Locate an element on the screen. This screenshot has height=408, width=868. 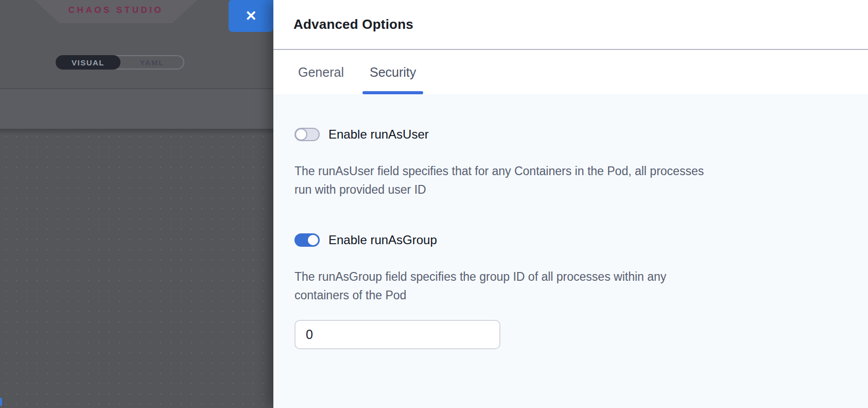
enable-run-as-user-label: Enable runAsUser is located at coordinates (379, 134).